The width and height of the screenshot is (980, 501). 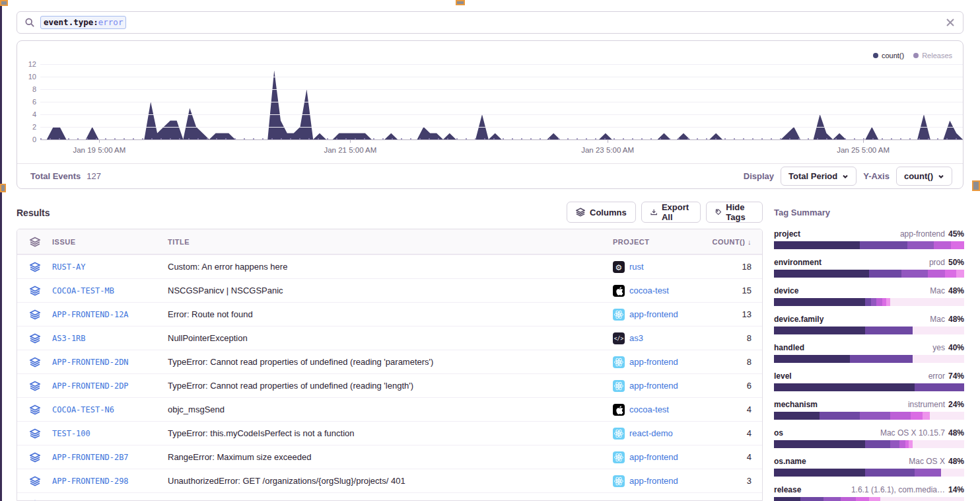 What do you see at coordinates (869, 348) in the screenshot?
I see `tag-row-header: handledyes40%` at bounding box center [869, 348].